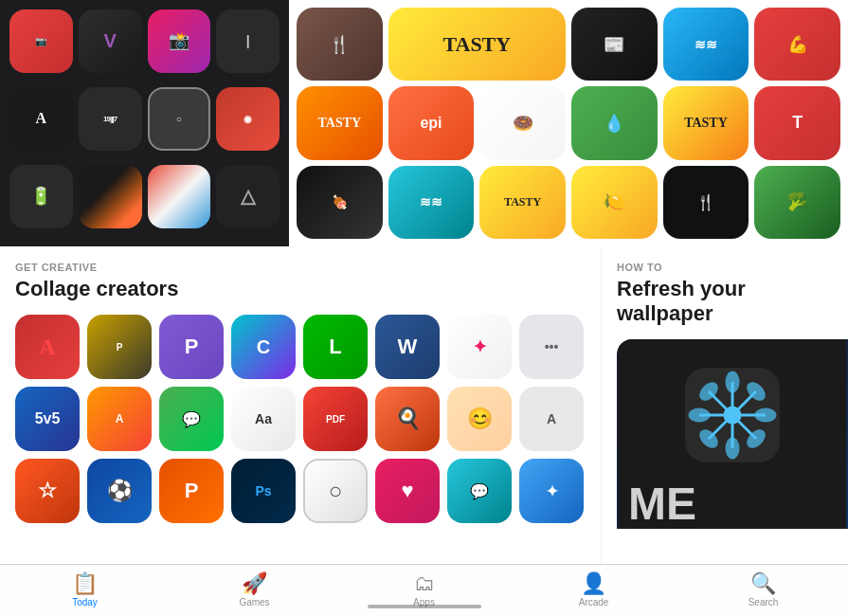 The image size is (848, 616). Describe the element at coordinates (42, 197) in the screenshot. I see `app-icon-battery: 🔋` at that location.